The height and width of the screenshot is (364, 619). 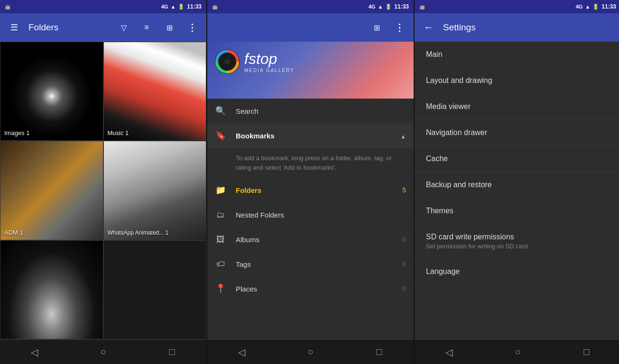 What do you see at coordinates (147, 27) in the screenshot?
I see `sort-button: ≡` at bounding box center [147, 27].